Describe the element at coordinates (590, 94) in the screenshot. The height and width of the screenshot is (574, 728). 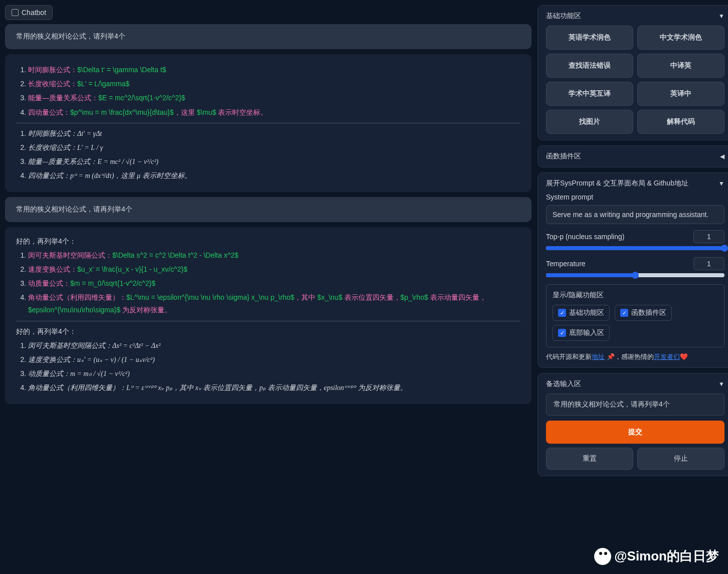
I see `btn-academic-trans: 学术中英互译` at that location.